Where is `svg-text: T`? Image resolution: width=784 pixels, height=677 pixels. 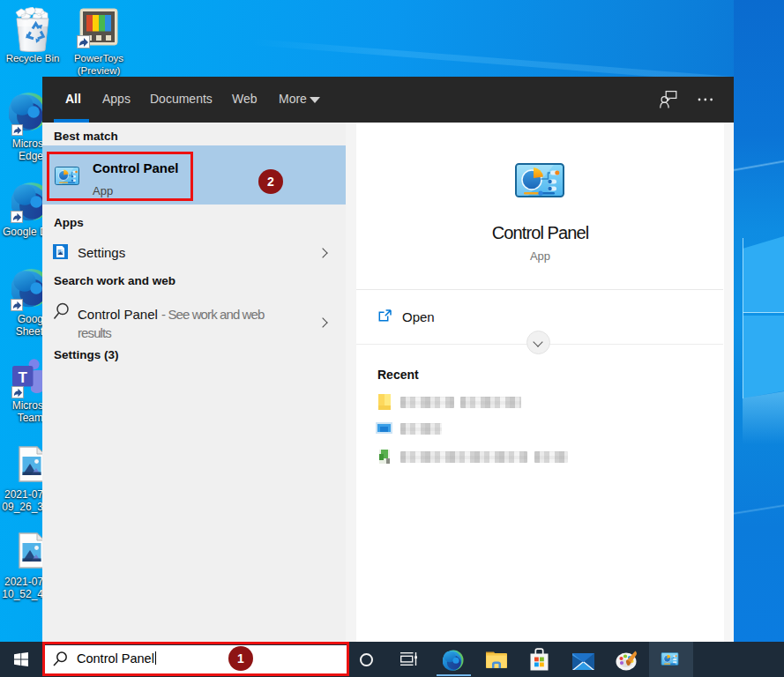 svg-text: T is located at coordinates (23, 377).